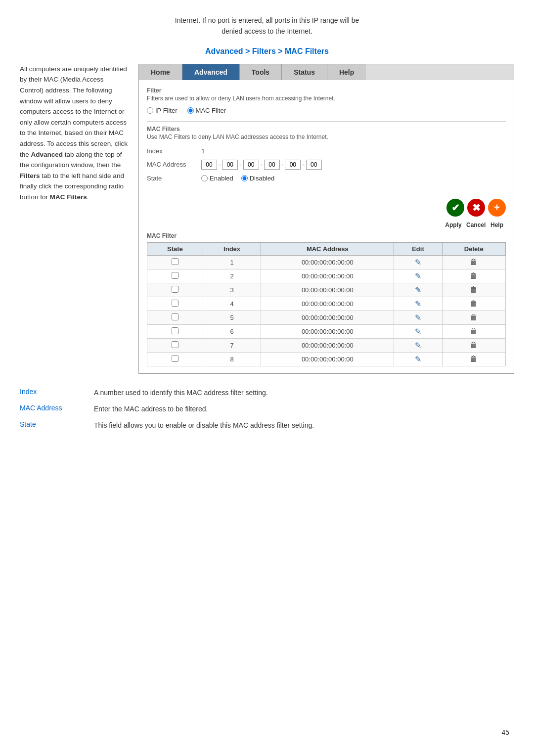 The image size is (534, 756). I want to click on row-index: 5, so click(231, 317).